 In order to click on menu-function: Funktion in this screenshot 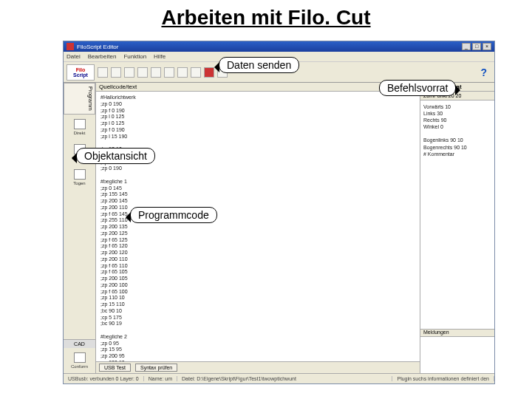, I will do `click(134, 56)`.